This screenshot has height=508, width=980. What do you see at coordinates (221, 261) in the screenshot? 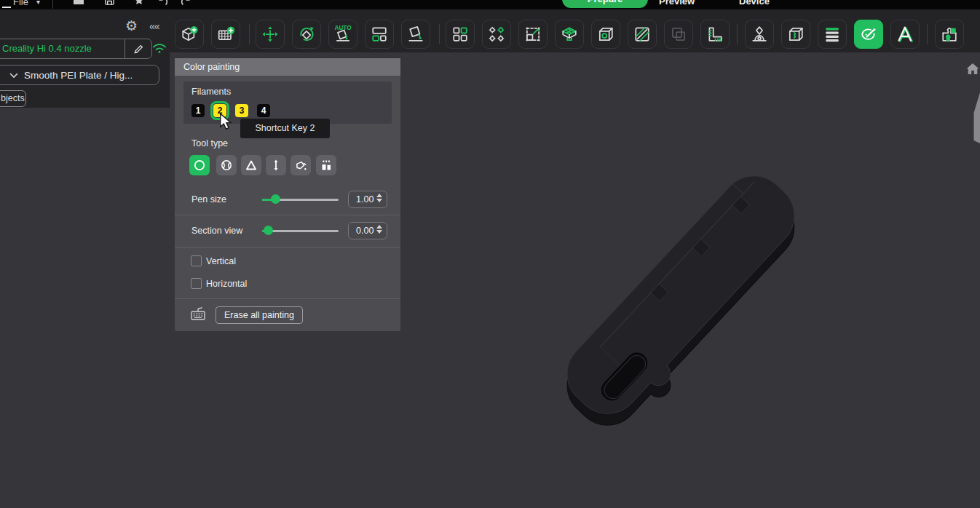
I see `vertical-label: Vertical` at bounding box center [221, 261].